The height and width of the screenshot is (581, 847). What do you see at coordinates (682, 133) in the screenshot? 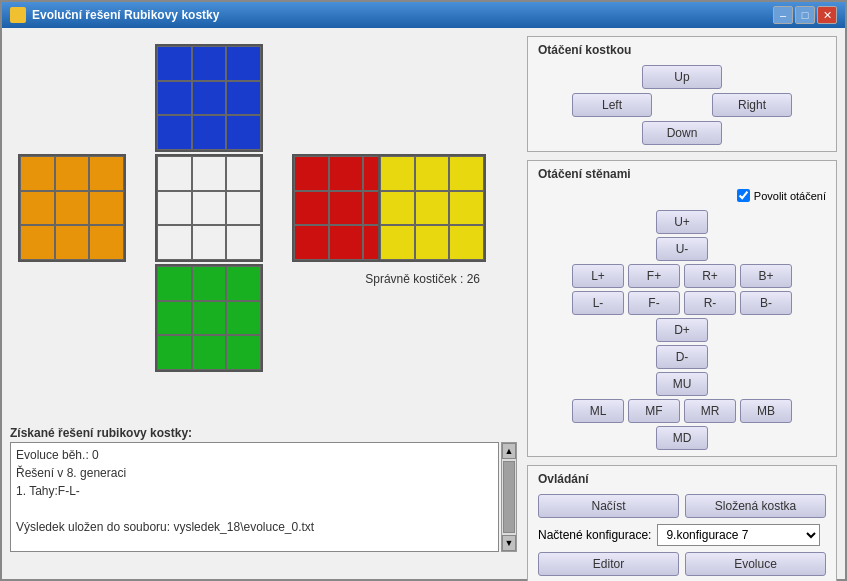
I see `down-button: Down` at bounding box center [682, 133].